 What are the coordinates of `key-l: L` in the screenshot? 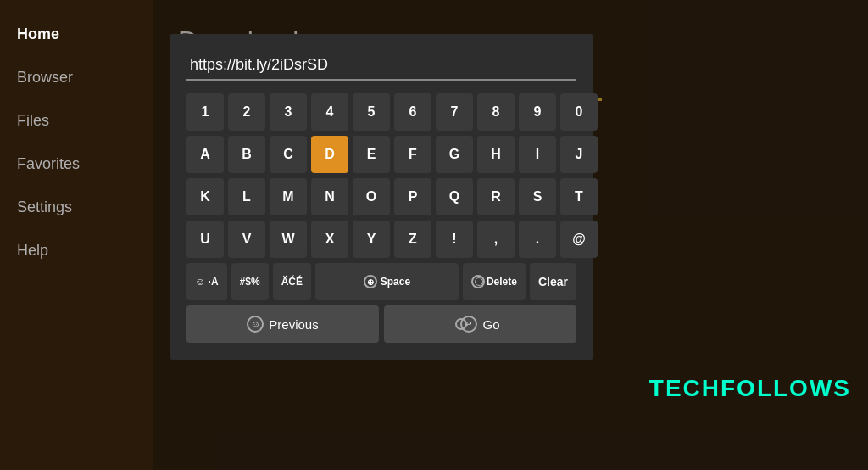 It's located at (247, 197).